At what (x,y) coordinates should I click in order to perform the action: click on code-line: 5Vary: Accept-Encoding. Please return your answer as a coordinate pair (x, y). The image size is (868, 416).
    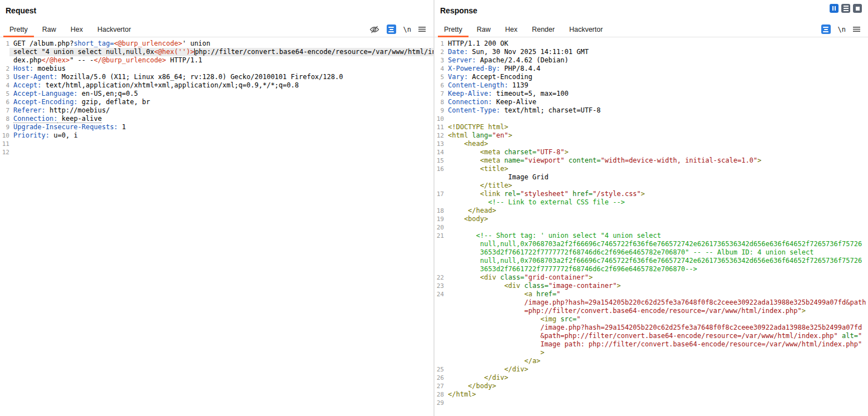
    Looking at the image, I should click on (651, 77).